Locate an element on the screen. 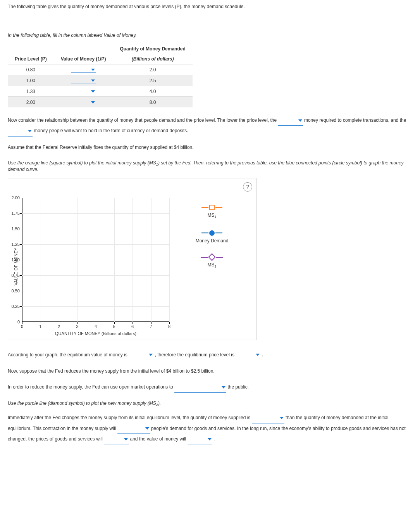 This screenshot has width=420, height=532. circle-icon is located at coordinates (212, 233).